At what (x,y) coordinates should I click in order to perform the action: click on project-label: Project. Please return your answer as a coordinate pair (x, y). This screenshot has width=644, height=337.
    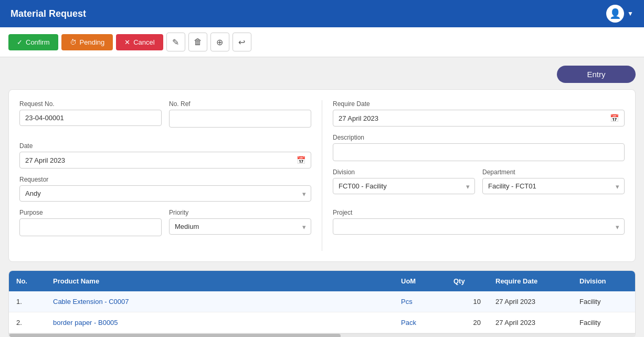
    Looking at the image, I should click on (479, 213).